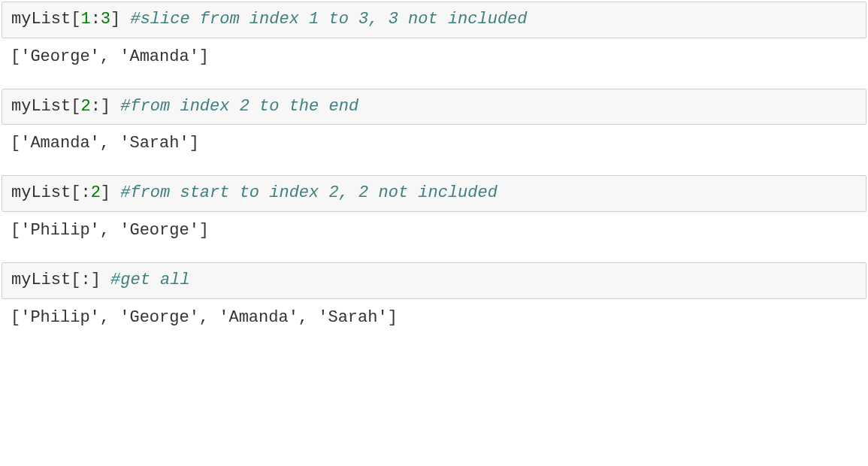 The width and height of the screenshot is (868, 466). I want to click on code-output: ['Amanda', 'Sarah'], so click(434, 143).